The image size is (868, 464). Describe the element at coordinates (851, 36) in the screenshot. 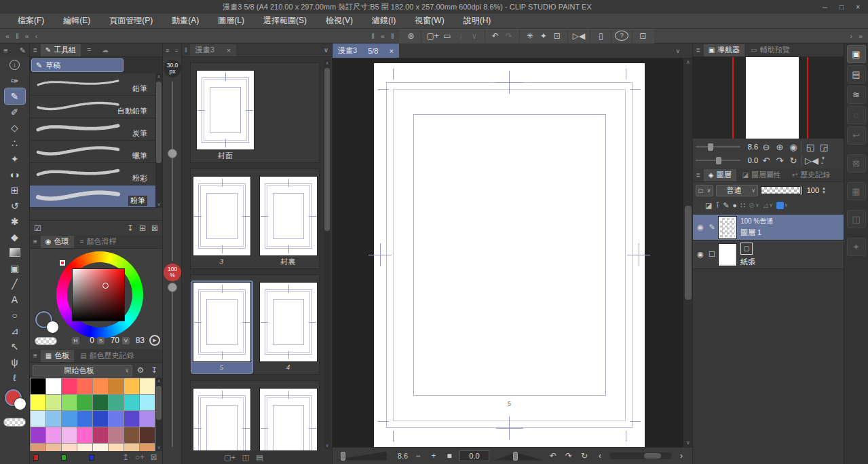

I see `panel-toggle-icon: ›` at that location.